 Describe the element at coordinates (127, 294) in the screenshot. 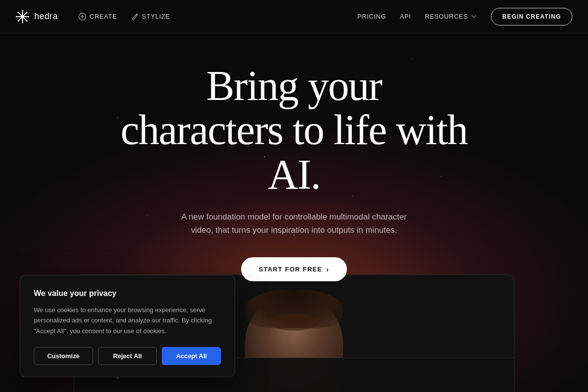

I see `cookie-title: We value your privacy` at that location.